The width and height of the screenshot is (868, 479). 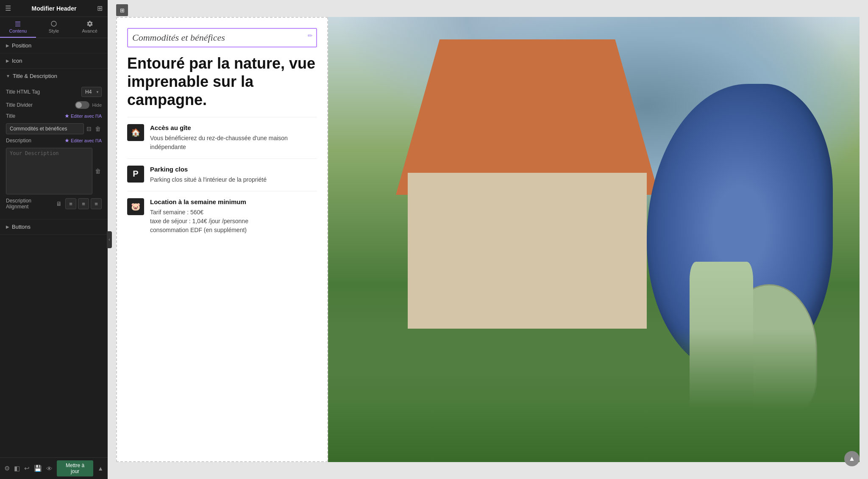 What do you see at coordinates (92, 92) in the screenshot?
I see `title-html-tag-select: H4 H1 H2 H3 H5 H6` at bounding box center [92, 92].